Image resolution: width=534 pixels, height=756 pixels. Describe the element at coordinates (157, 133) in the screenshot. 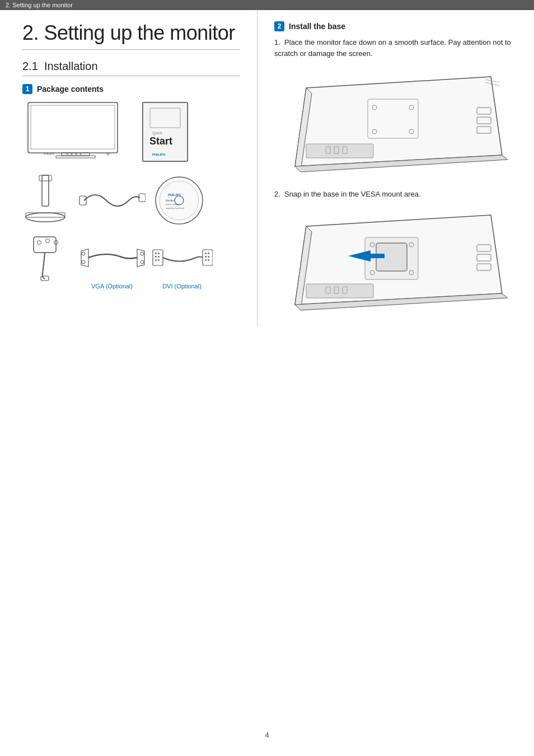

I see `svg-text: Quick` at that location.